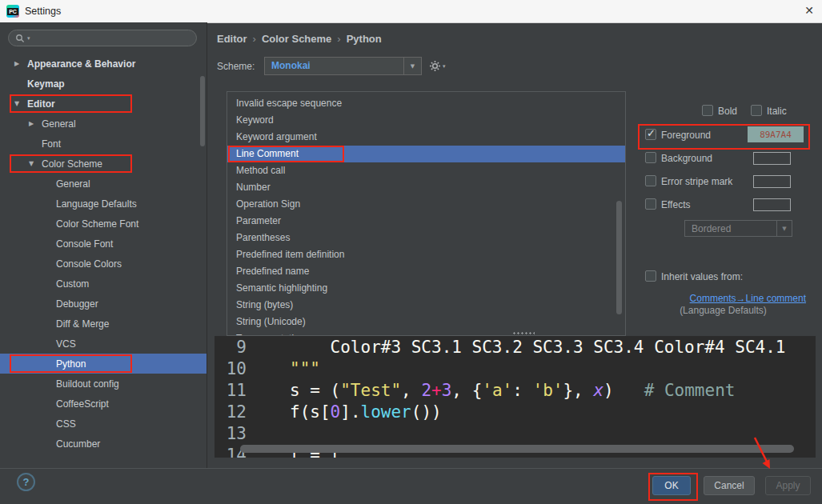 The image size is (822, 504). I want to click on element-item-parentheses: Parentheses, so click(426, 238).